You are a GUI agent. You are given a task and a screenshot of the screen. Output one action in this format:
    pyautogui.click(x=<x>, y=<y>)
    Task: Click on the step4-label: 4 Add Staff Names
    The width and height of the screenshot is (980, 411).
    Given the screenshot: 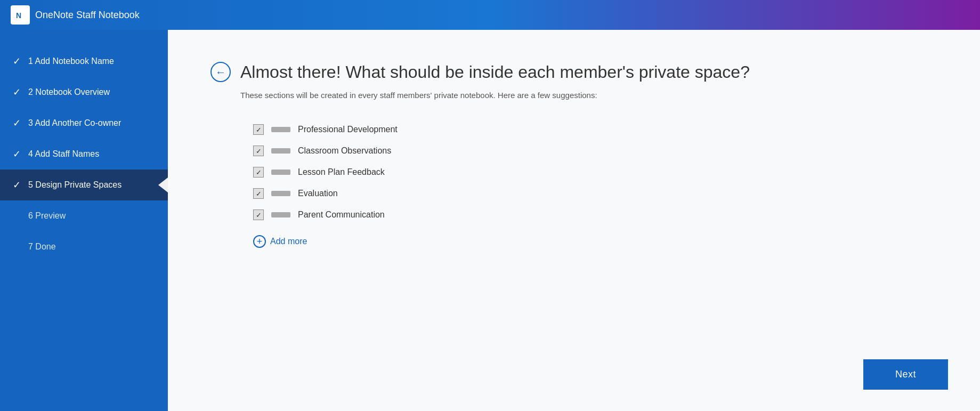 What is the action you would take?
    pyautogui.click(x=64, y=154)
    